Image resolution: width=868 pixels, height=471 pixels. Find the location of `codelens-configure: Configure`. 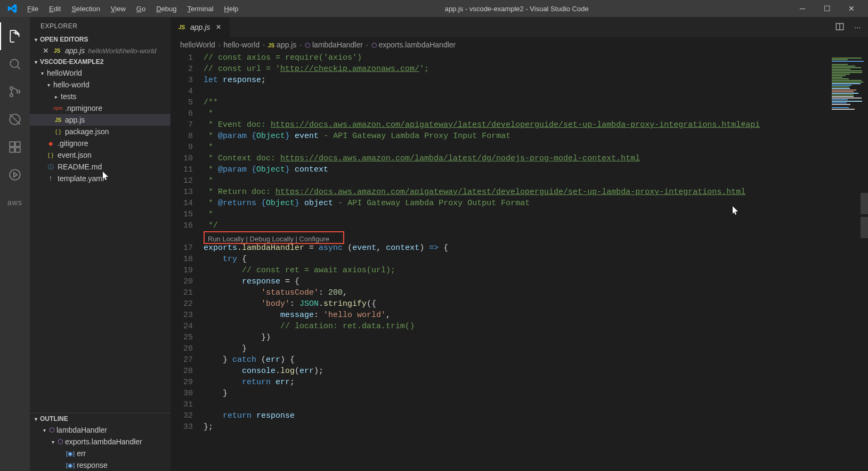

codelens-configure: Configure is located at coordinates (314, 239).